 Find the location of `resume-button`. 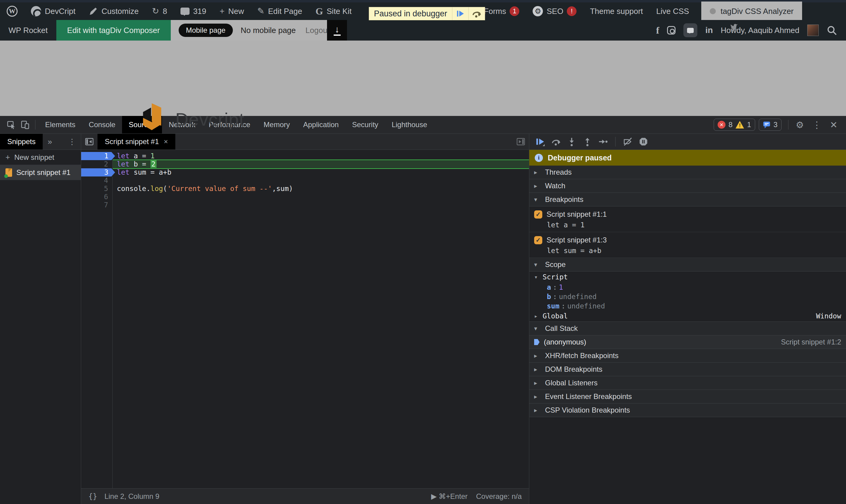

resume-button is located at coordinates (540, 142).